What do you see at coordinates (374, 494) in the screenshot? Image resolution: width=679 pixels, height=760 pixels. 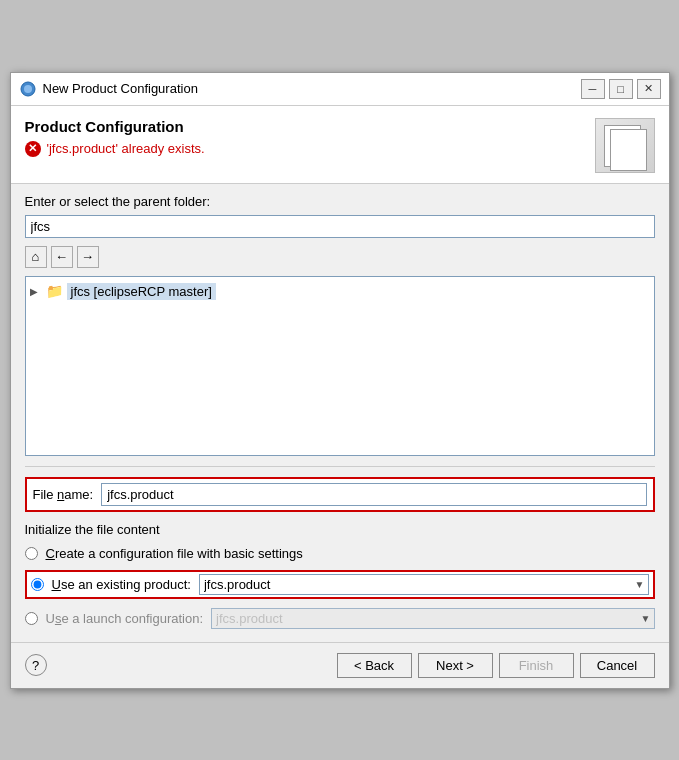 I see `file-name-input` at bounding box center [374, 494].